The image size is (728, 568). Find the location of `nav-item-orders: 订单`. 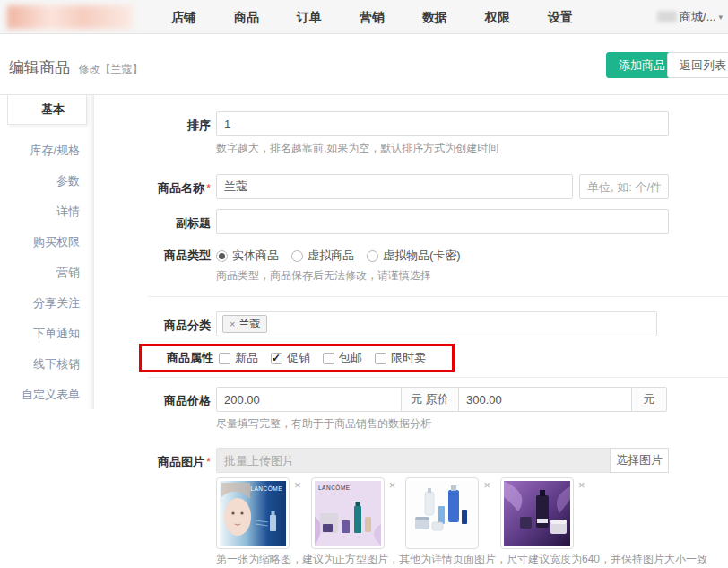

nav-item-orders: 订单 is located at coordinates (309, 17).